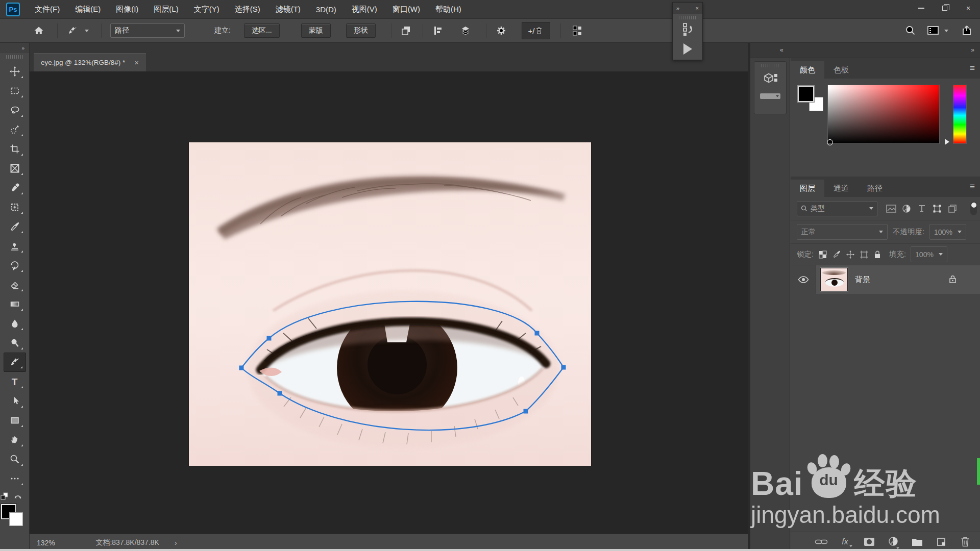 The width and height of the screenshot is (980, 551). What do you see at coordinates (403, 372) in the screenshot?
I see `path-anchor-points` at bounding box center [403, 372].